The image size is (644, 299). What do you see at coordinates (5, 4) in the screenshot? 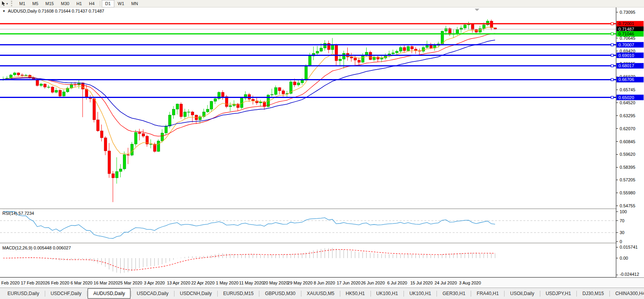
I see `cursor-tool-button: ▾` at bounding box center [5, 4].